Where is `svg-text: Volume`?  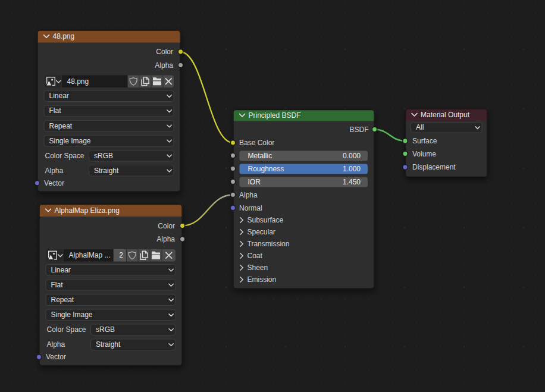
svg-text: Volume is located at coordinates (424, 154).